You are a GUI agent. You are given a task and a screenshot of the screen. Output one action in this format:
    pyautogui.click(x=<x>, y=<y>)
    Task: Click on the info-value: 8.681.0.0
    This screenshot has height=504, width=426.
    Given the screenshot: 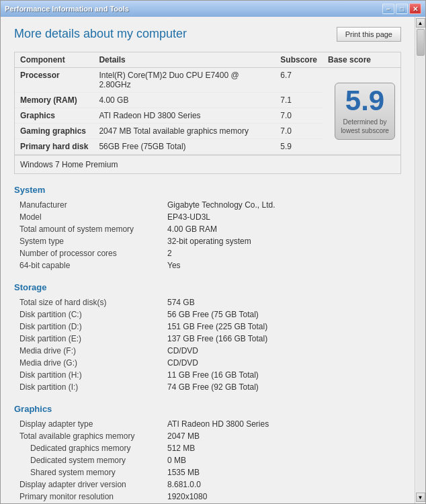 What is the action you would take?
    pyautogui.click(x=282, y=485)
    